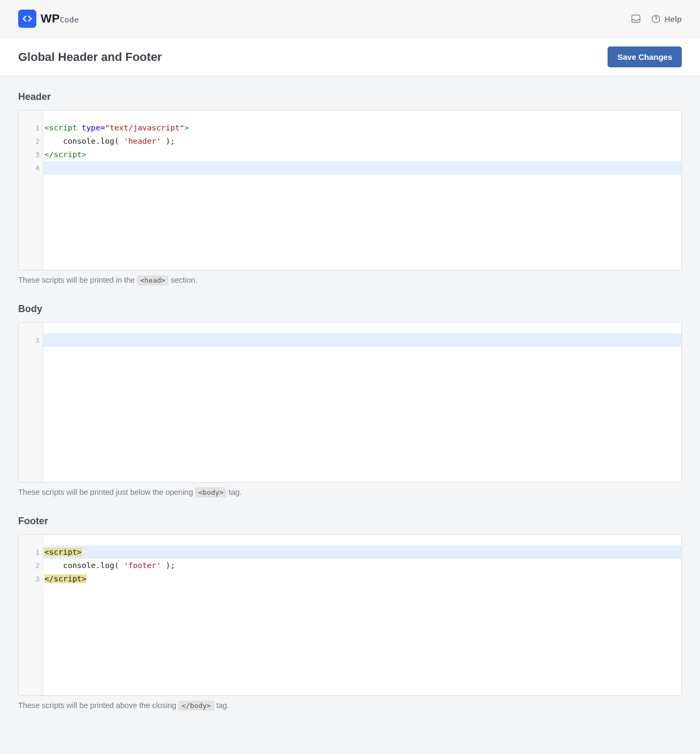 This screenshot has width=700, height=754. Describe the element at coordinates (350, 309) in the screenshot. I see `section-body-title: Body` at that location.